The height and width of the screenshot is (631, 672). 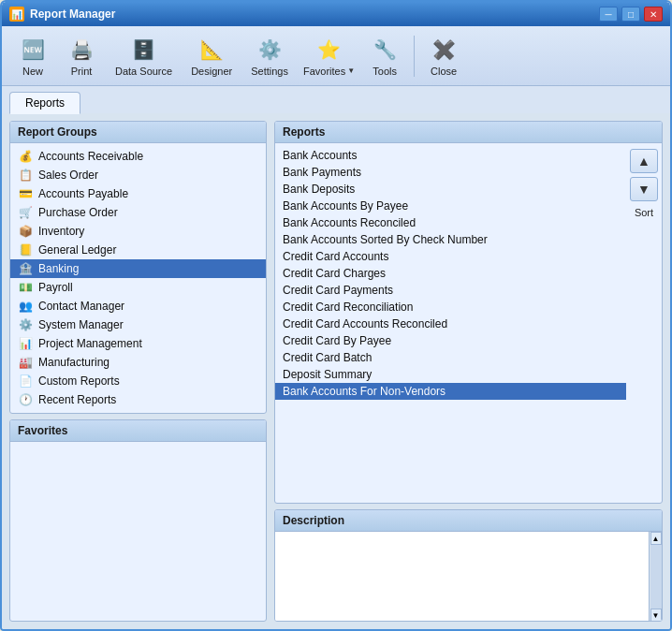 I want to click on group-label-po: Purchase Order, so click(x=79, y=213).